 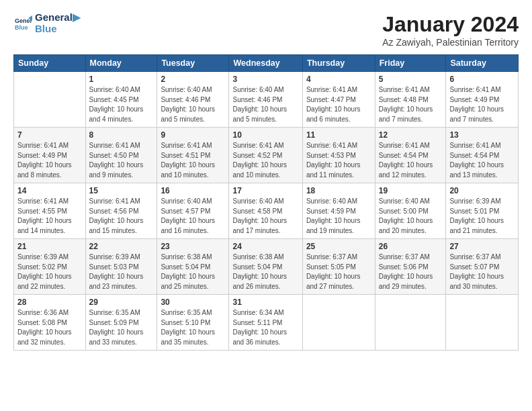 I want to click on table-row: 14Sunrise: 6:41 AM Sunset: 4:55 PM Dayli…, so click(x=50, y=211).